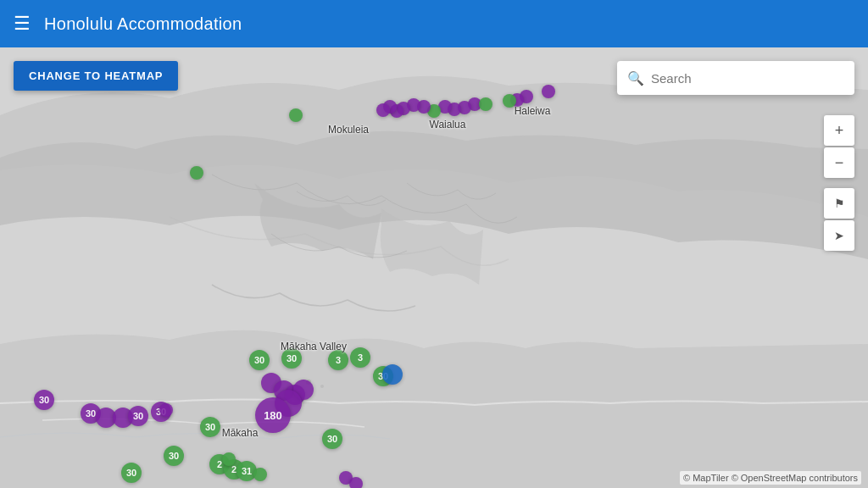 The width and height of the screenshot is (868, 488). Describe the element at coordinates (96, 76) in the screenshot. I see `heatmap-toggle-button: CHANGE TO HEATMAP` at that location.